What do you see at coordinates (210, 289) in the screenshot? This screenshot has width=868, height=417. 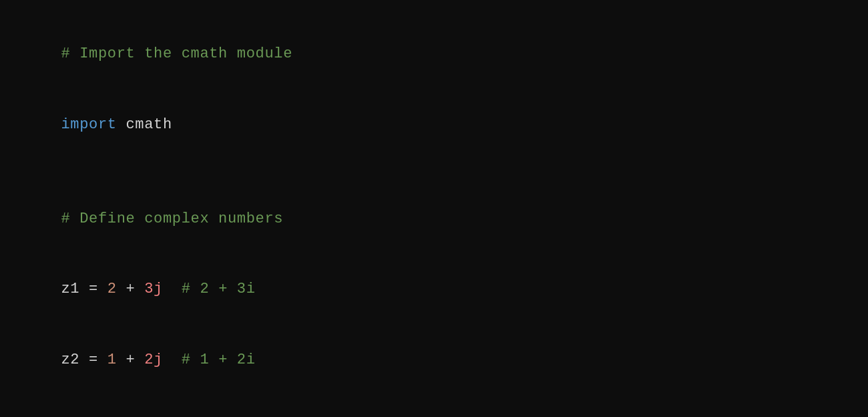 I see `comment-z1: # 2 + 3i` at bounding box center [210, 289].